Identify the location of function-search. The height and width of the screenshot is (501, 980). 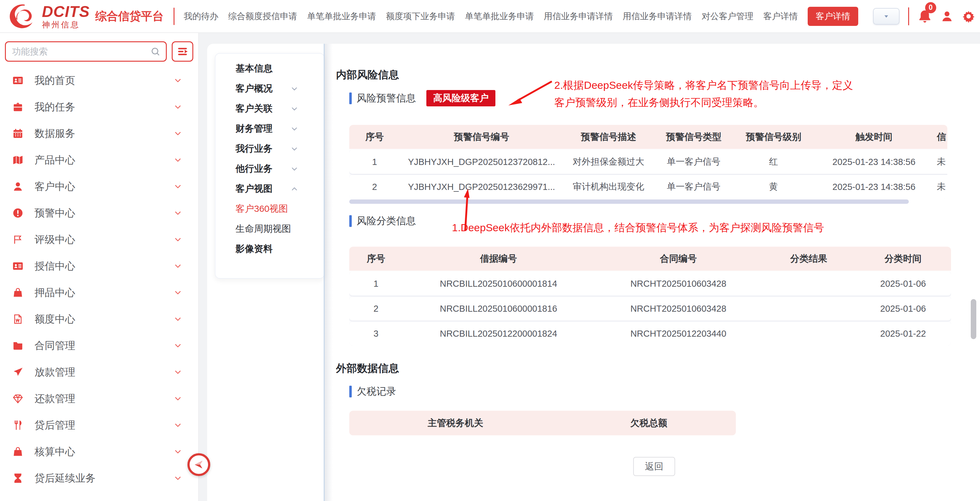
(86, 52).